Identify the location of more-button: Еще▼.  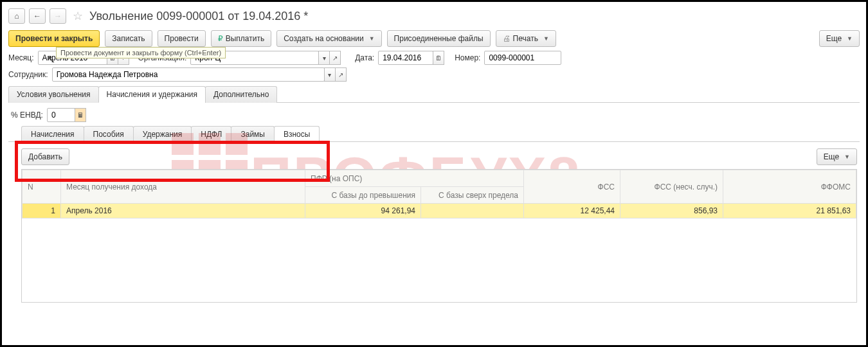
(840, 39).